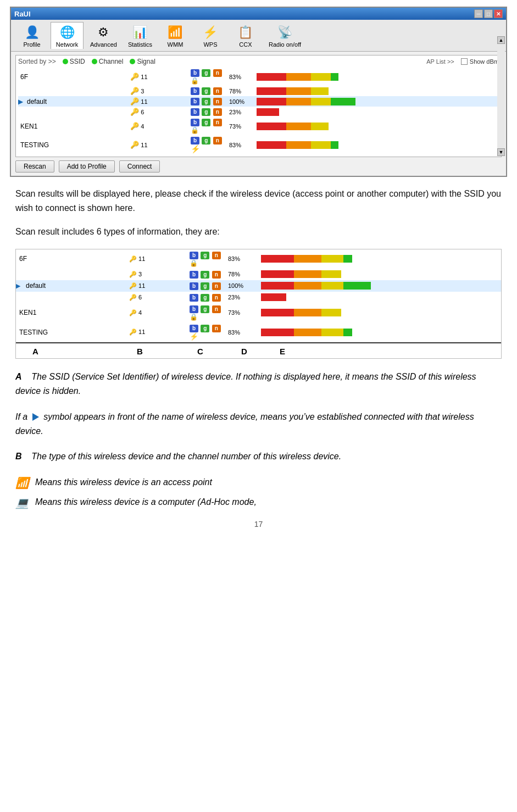 The width and height of the screenshot is (517, 812). I want to click on show-dbm-control: Show dBm, so click(480, 62).